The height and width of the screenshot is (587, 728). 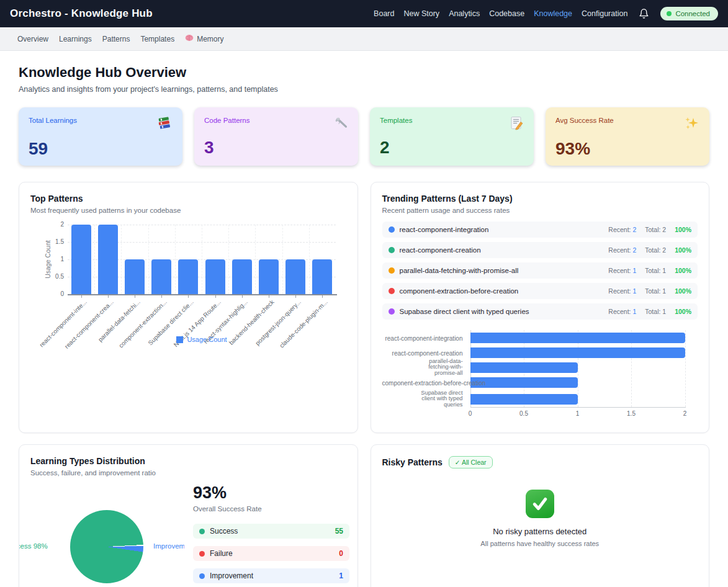 What do you see at coordinates (578, 413) in the screenshot?
I see `x-axis-tick: 1` at bounding box center [578, 413].